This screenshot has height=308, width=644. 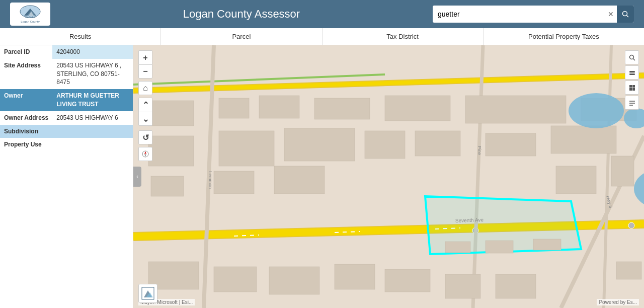 I want to click on basemap-button, so click(x=632, y=72).